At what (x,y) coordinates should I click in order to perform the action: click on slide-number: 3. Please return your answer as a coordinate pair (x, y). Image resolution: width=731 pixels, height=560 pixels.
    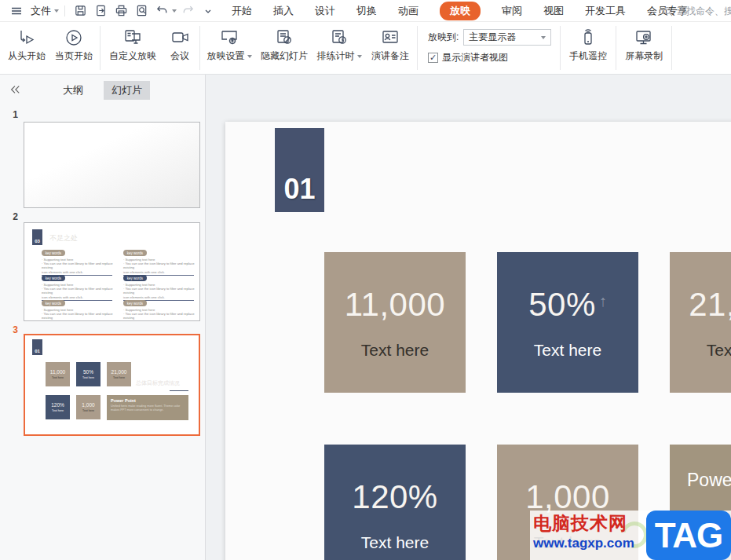
    Looking at the image, I should click on (12, 379).